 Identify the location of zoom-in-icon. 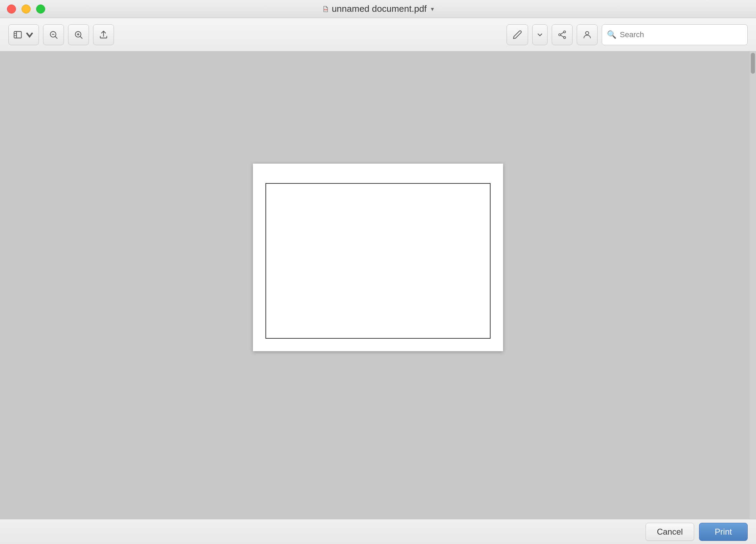
(79, 35).